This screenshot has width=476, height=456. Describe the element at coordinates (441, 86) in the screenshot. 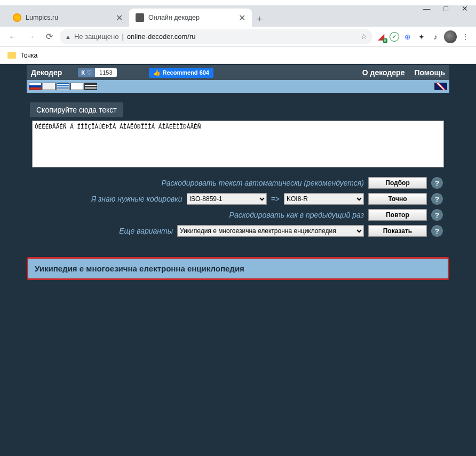

I see `flag-uk` at that location.